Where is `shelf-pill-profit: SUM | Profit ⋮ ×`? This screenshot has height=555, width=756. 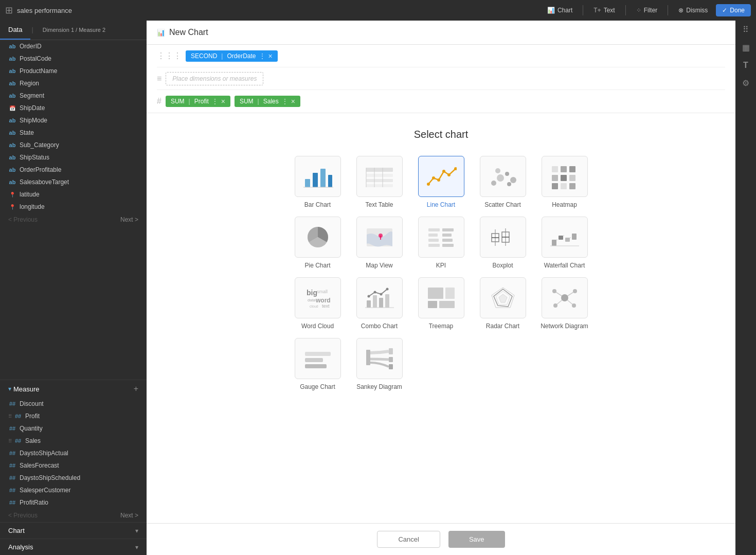
shelf-pill-profit: SUM | Profit ⋮ × is located at coordinates (198, 101).